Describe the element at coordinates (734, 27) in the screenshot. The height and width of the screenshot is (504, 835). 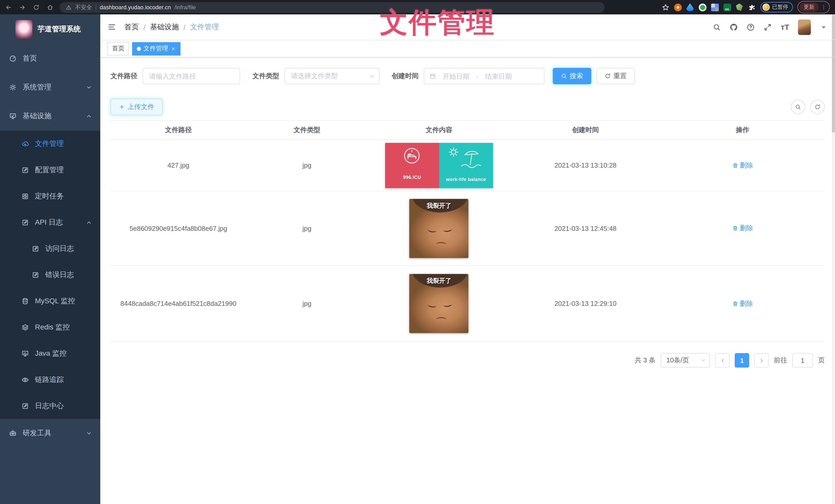
I see `github-icon` at that location.